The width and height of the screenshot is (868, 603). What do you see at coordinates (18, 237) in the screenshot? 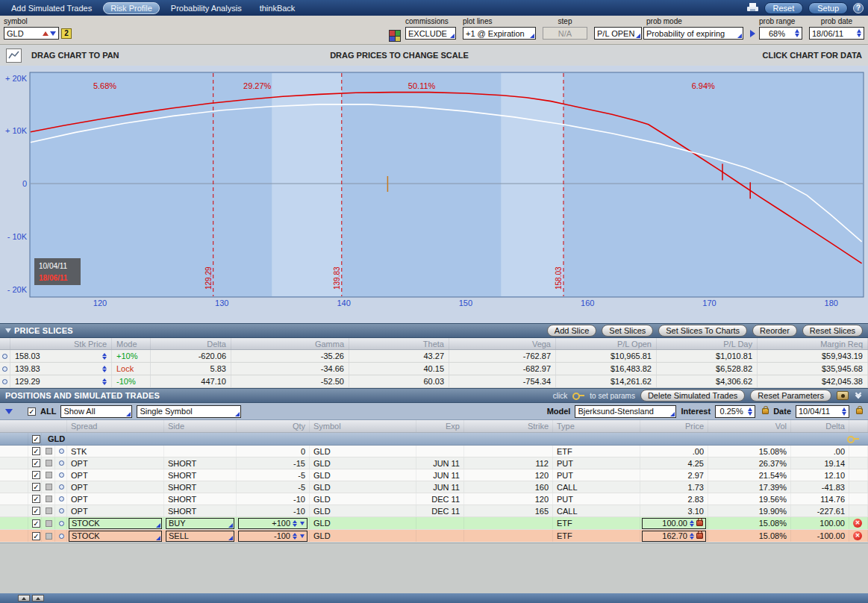
I see `y-axis-label: - 10K` at bounding box center [18, 237].